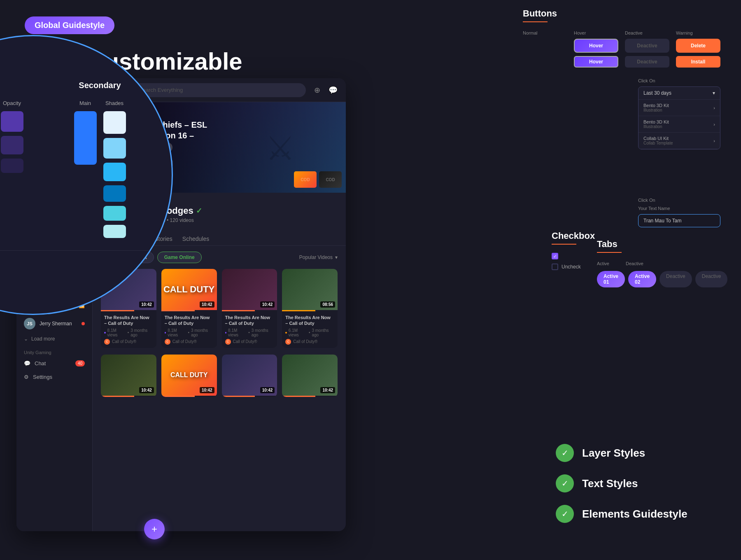 This screenshot has height=560, width=741. What do you see at coordinates (638, 483) in the screenshot?
I see `feature-text-styles: ✓ Text Styles` at bounding box center [638, 483].